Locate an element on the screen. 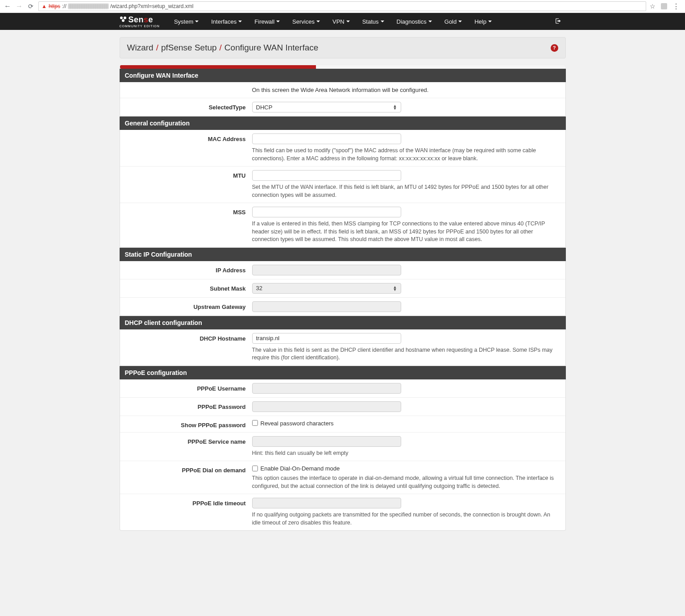  select-subnet-value: 32 is located at coordinates (259, 288).